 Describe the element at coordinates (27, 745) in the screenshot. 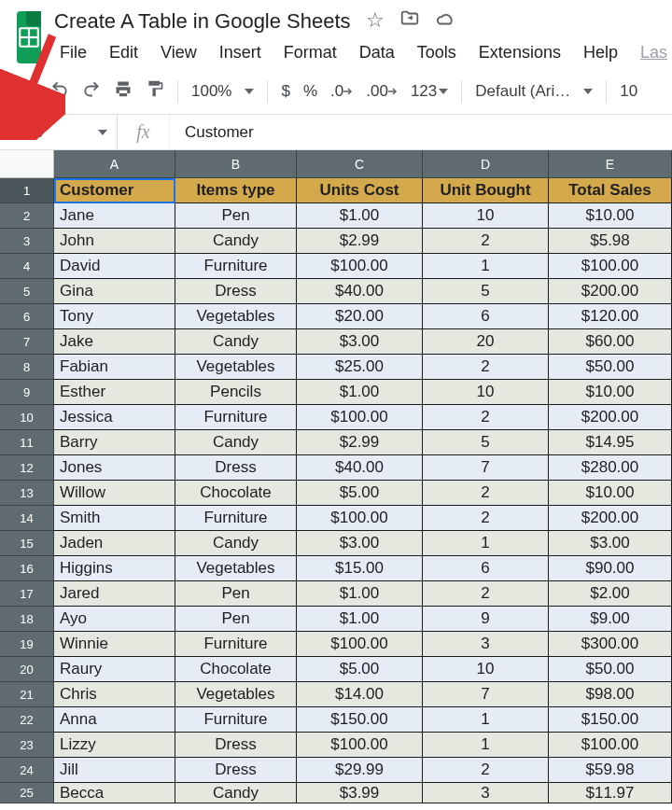

I see `row-header: 23` at that location.